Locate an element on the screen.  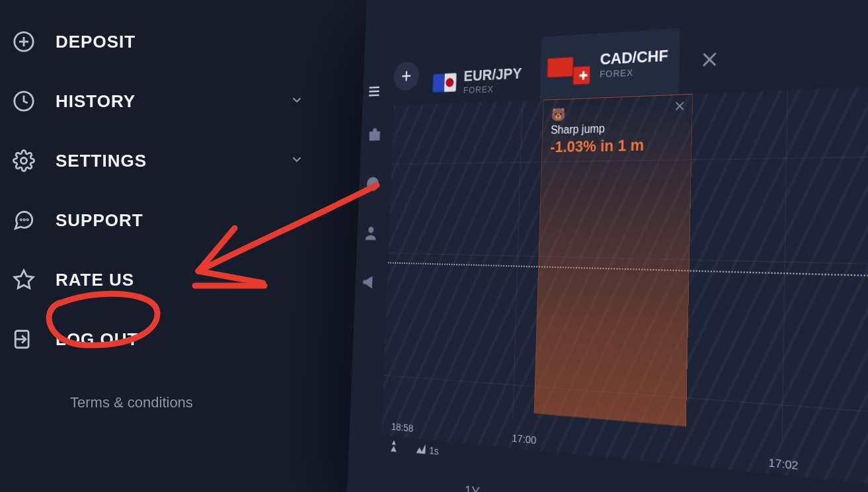
drawing-tool is located at coordinates (393, 446).